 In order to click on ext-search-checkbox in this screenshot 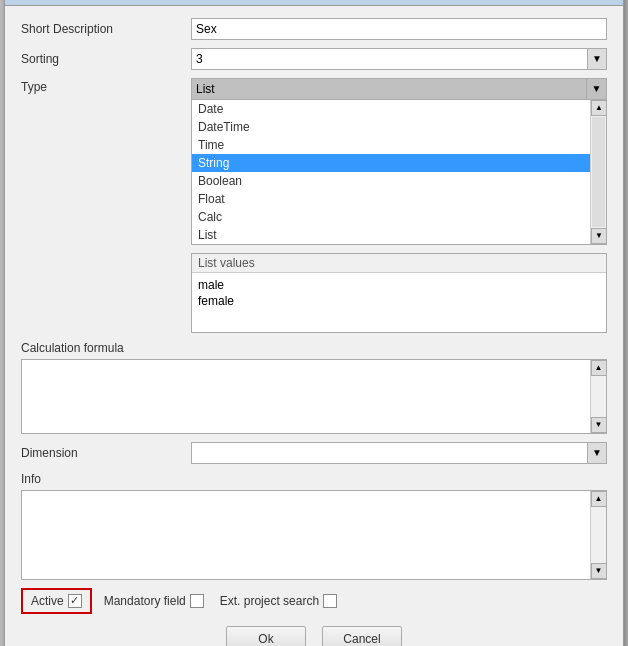, I will do `click(330, 601)`.